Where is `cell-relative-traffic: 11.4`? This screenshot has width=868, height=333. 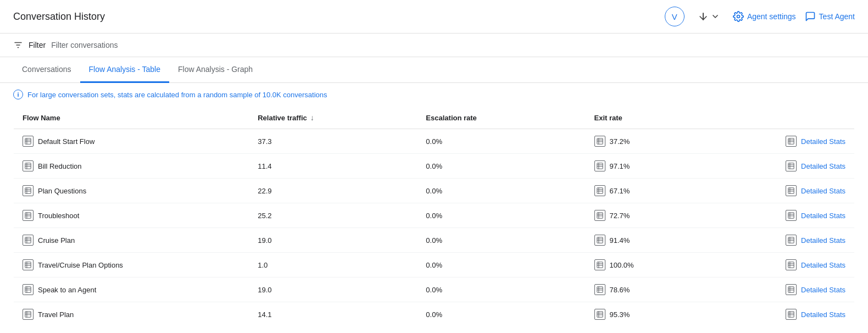
cell-relative-traffic: 11.4 is located at coordinates (333, 166).